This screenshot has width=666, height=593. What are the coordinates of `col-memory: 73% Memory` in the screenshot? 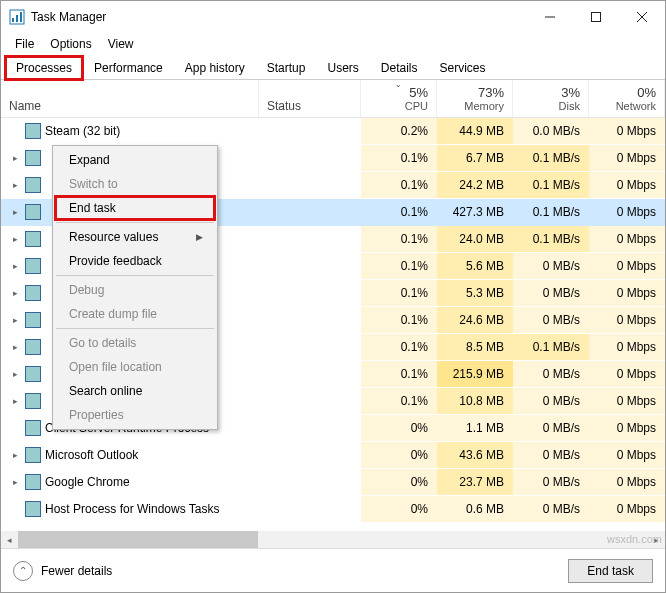 It's located at (475, 98).